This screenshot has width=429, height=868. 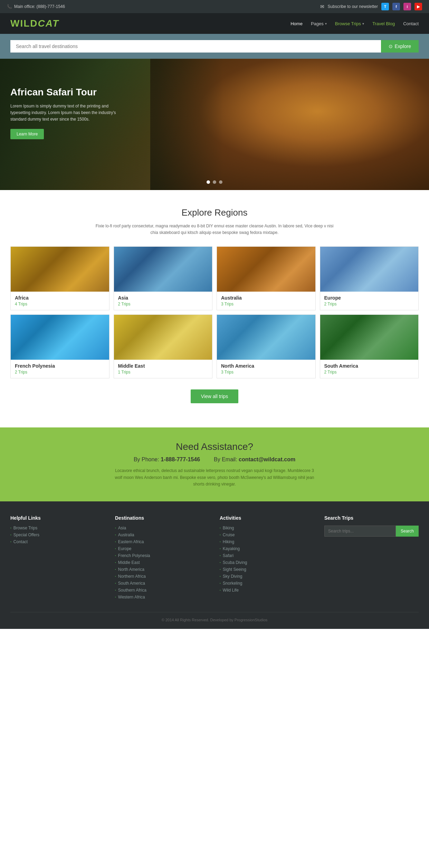 I want to click on nav-contact: Contact, so click(x=411, y=23).